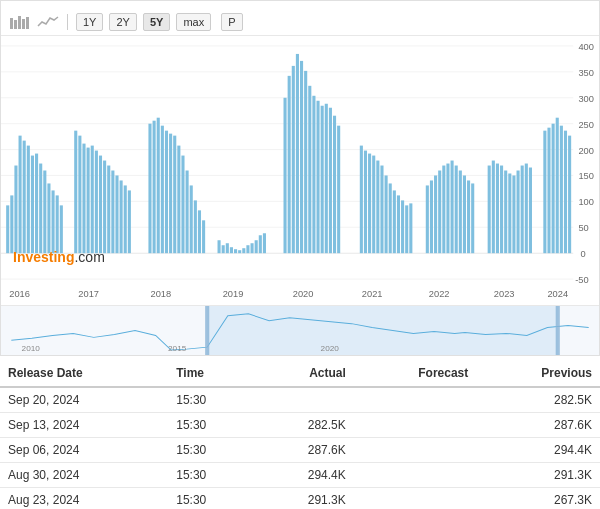  What do you see at coordinates (90, 22) in the screenshot?
I see `btn-1y: 1Y` at bounding box center [90, 22].